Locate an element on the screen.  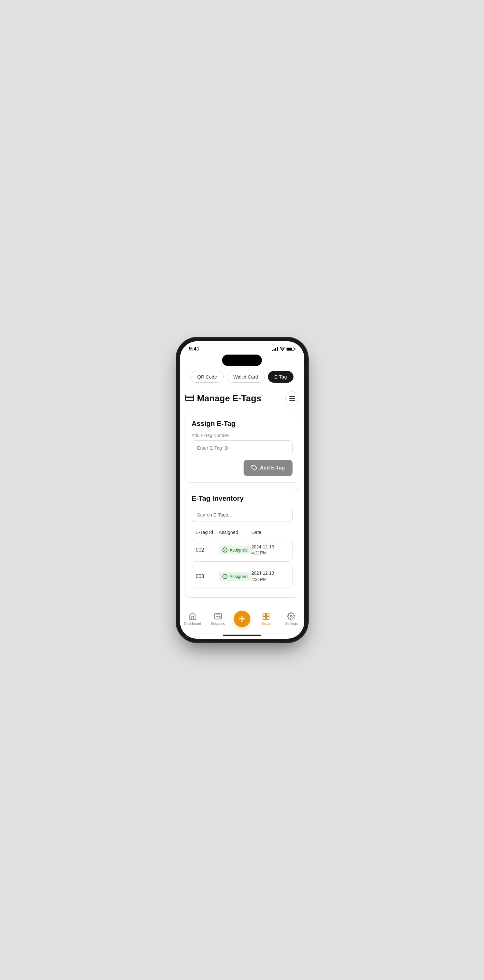
home-icon is located at coordinates (193, 616).